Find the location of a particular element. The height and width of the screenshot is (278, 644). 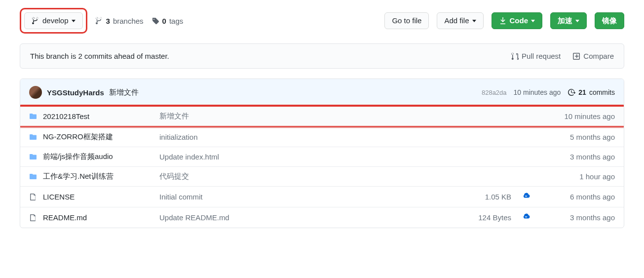

branch-label: develop is located at coordinates (55, 21).